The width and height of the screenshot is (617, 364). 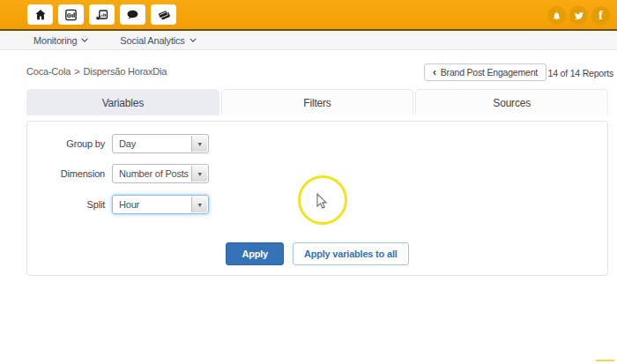 What do you see at coordinates (88, 14) in the screenshot?
I see `header-icon-group` at bounding box center [88, 14].